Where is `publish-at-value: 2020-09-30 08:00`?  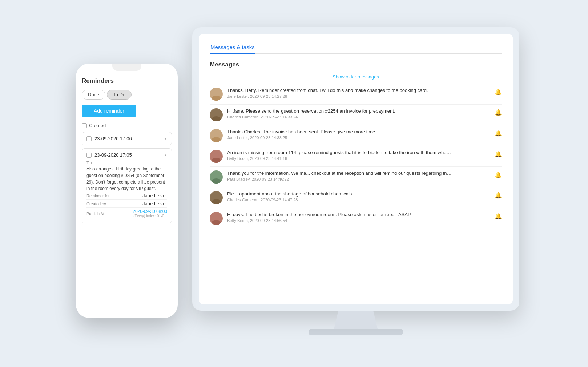
publish-at-value: 2020-09-30 08:00 is located at coordinates (150, 211).